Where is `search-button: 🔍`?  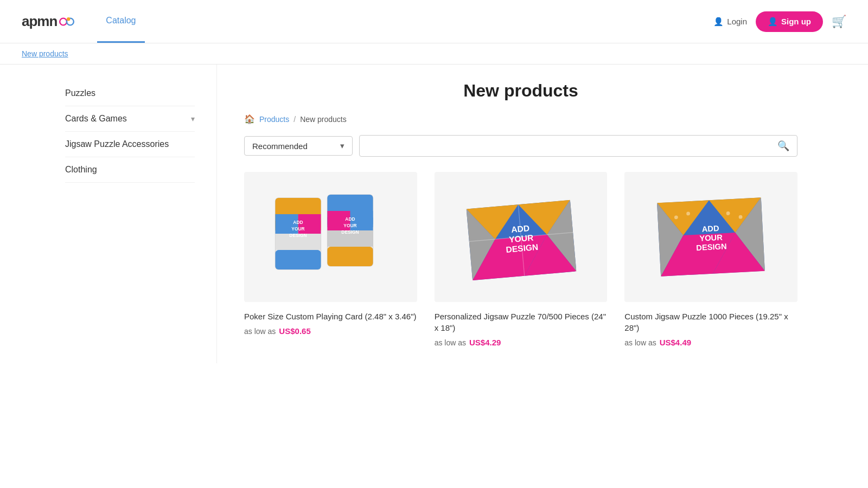 search-button: 🔍 is located at coordinates (783, 146).